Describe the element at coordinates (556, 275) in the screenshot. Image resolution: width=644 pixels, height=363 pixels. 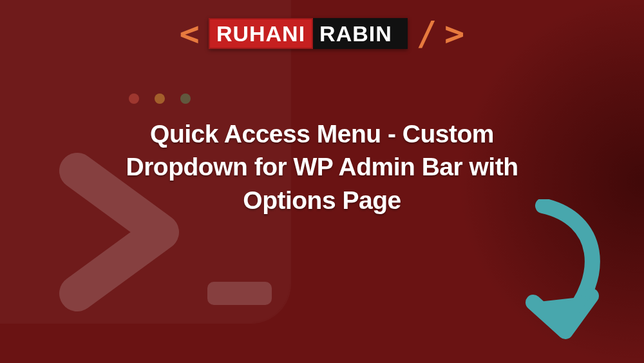
I see `curved-arrow-icon` at that location.